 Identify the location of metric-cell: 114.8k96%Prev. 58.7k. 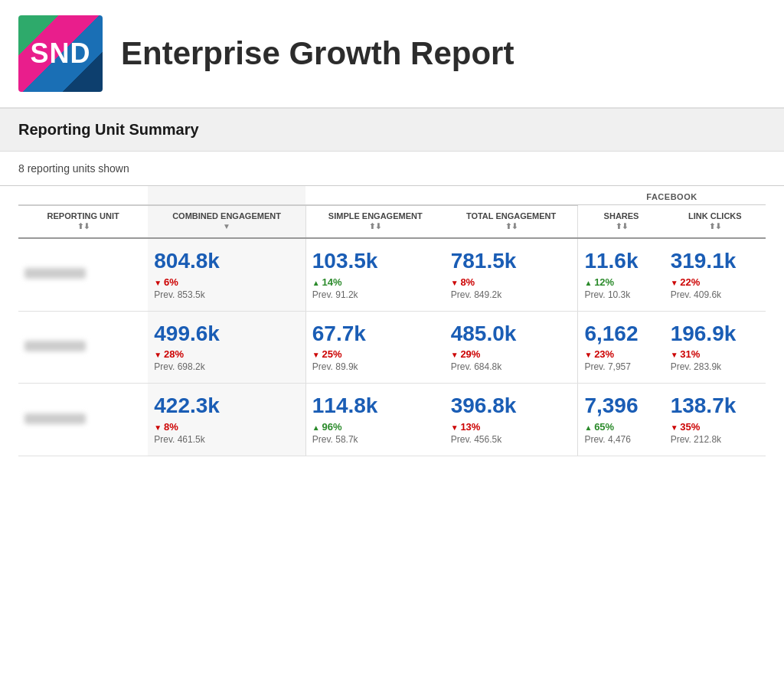
(375, 420).